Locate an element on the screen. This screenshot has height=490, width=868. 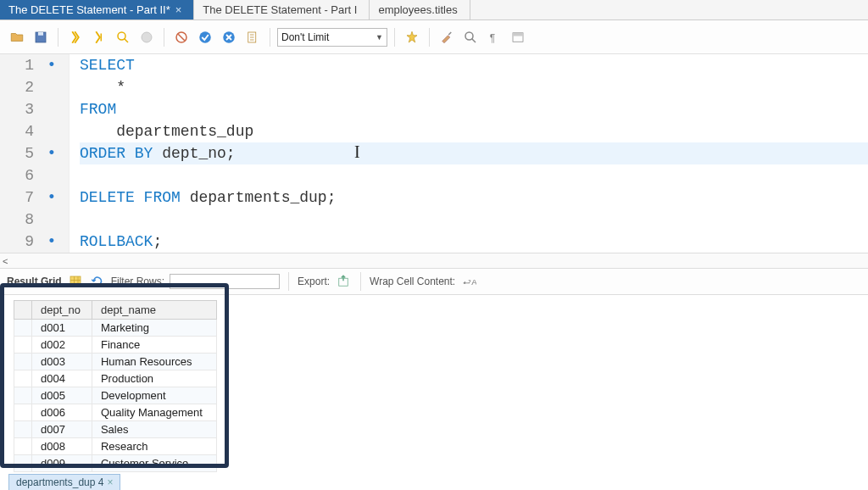
refresh-icon is located at coordinates (97, 281).